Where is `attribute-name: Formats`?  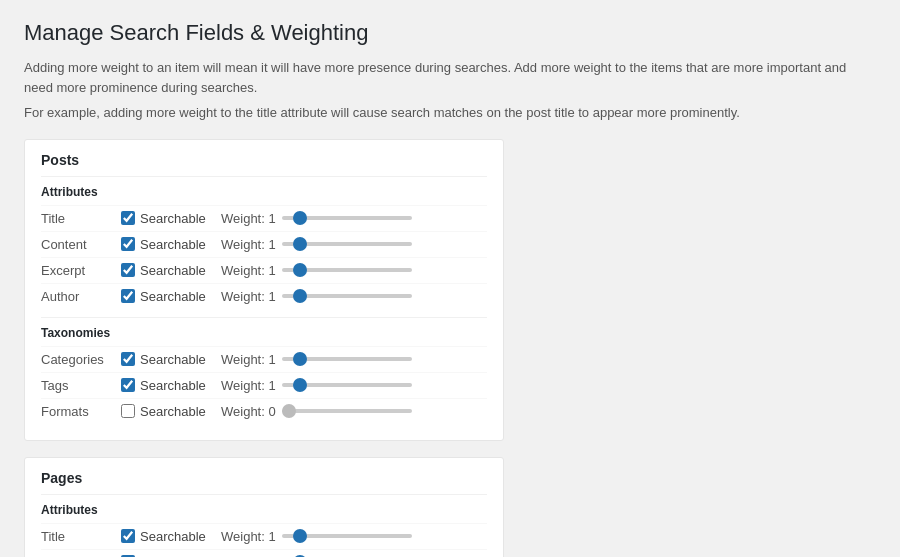 attribute-name: Formats is located at coordinates (81, 412).